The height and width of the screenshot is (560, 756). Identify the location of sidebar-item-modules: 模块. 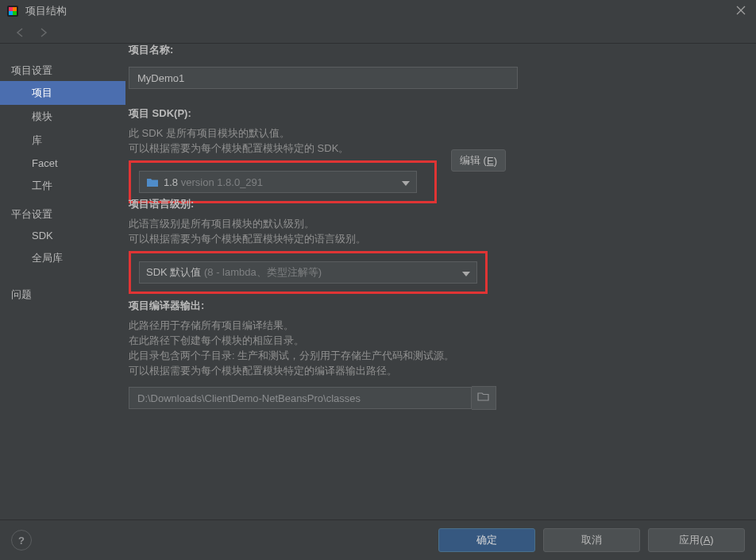
(63, 117).